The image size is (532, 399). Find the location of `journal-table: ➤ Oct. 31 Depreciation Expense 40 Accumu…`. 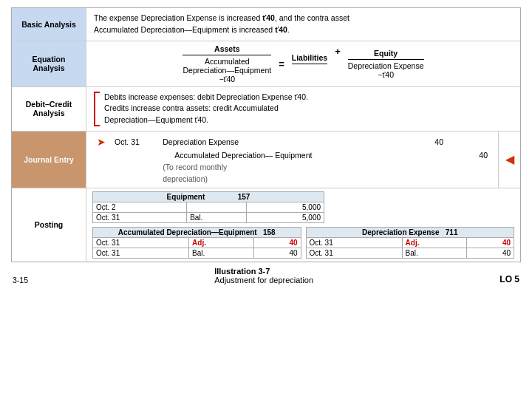

journal-table: ➤ Oct. 31 Depreciation Expense 40 Accumu… is located at coordinates (293, 160).